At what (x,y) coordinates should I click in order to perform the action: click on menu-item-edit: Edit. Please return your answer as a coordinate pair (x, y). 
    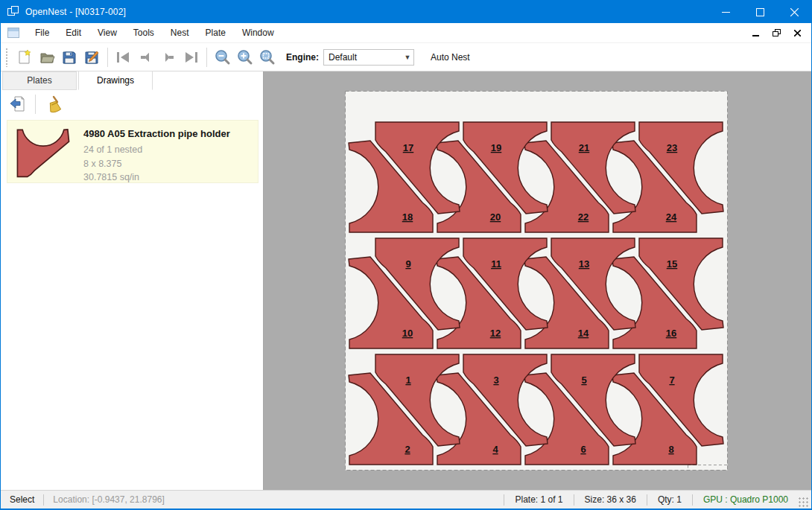
    Looking at the image, I should click on (73, 33).